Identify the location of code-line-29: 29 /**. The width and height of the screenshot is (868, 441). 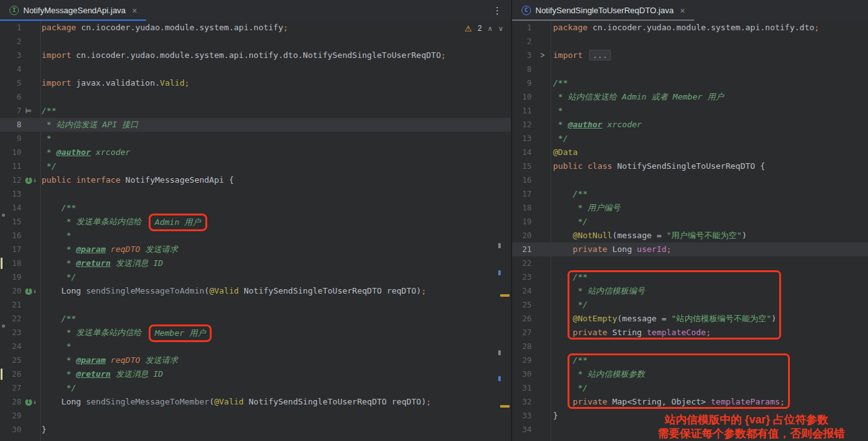
(690, 360).